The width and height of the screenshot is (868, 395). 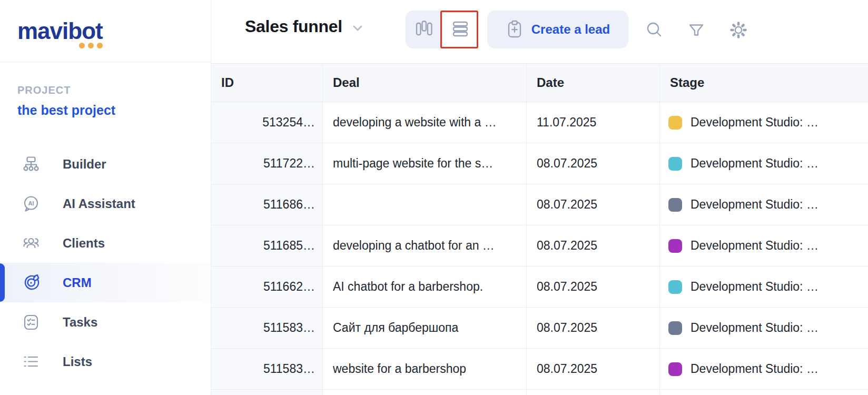 What do you see at coordinates (539, 123) in the screenshot?
I see `table-row: 513254… developing a website with a … 11…` at bounding box center [539, 123].